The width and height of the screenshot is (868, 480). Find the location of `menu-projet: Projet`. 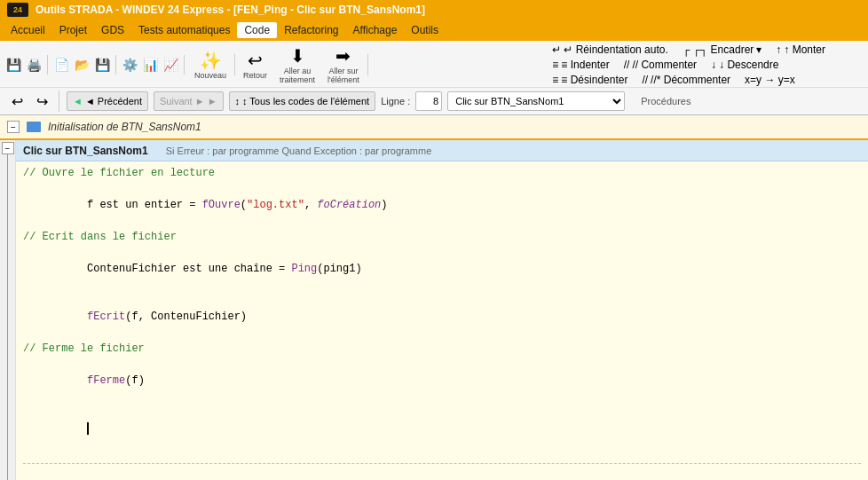

menu-projet: Projet is located at coordinates (73, 30).